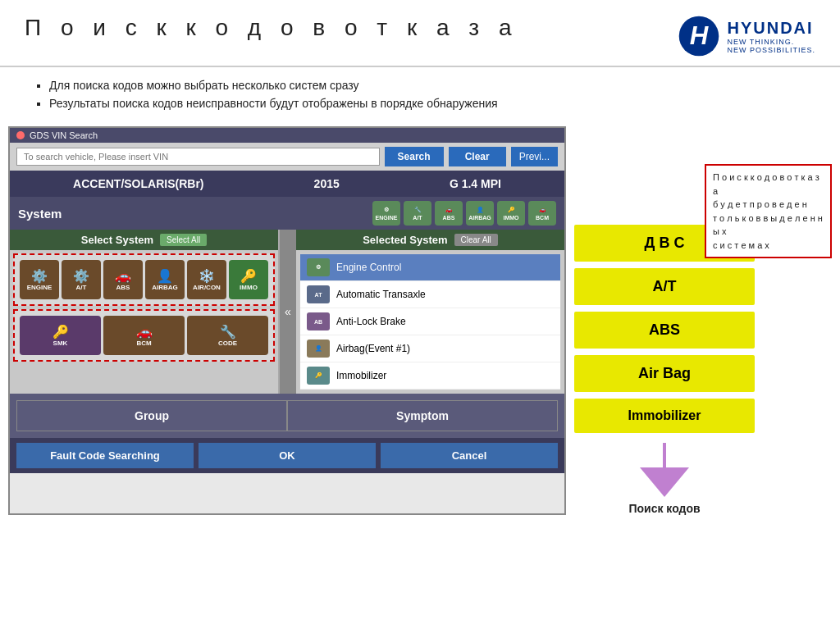  Describe the element at coordinates (511, 213) in the screenshot. I see `immo-icon-tab: 🔑 IMMO` at that location.